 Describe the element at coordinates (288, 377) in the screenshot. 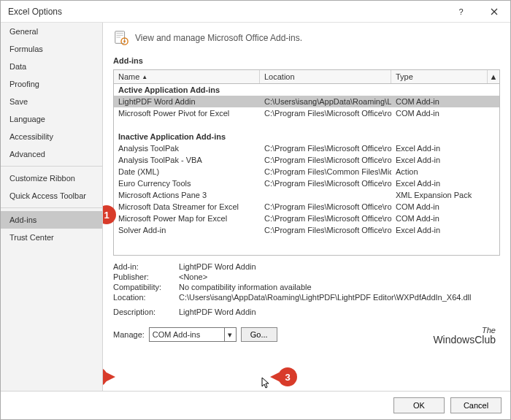

I see `callout-3: 3` at that location.